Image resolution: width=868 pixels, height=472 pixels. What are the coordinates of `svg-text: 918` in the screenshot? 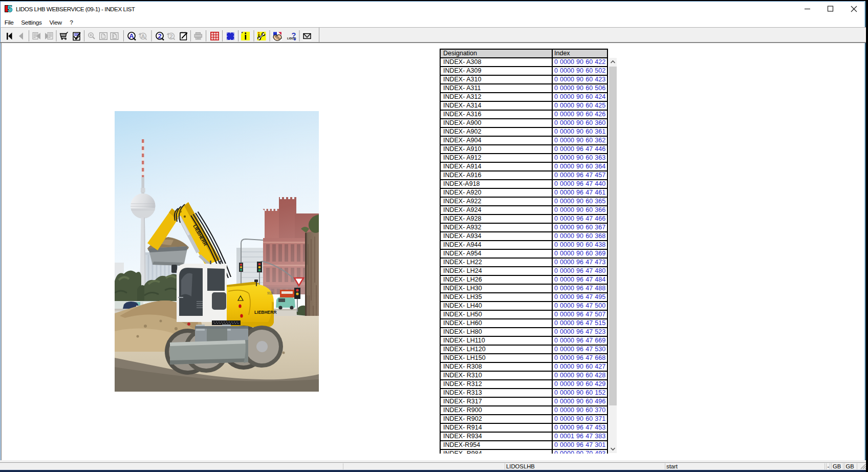 It's located at (270, 293).